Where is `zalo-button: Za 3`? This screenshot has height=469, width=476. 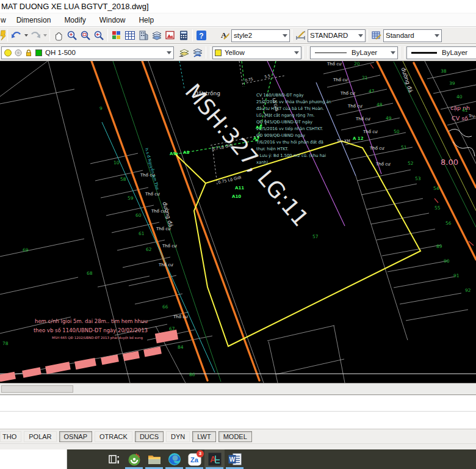 zalo-button: Za 3 is located at coordinates (194, 459).